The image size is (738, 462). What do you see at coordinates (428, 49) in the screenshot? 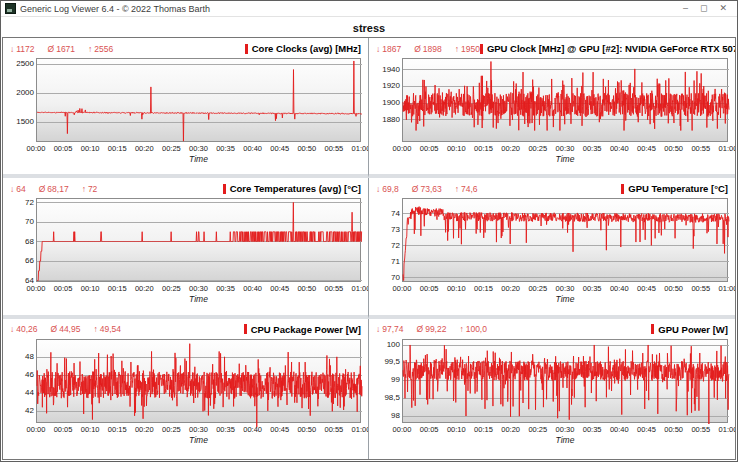
I see `series-stats: ↓1867 Ø1898 ↑1950` at bounding box center [428, 49].